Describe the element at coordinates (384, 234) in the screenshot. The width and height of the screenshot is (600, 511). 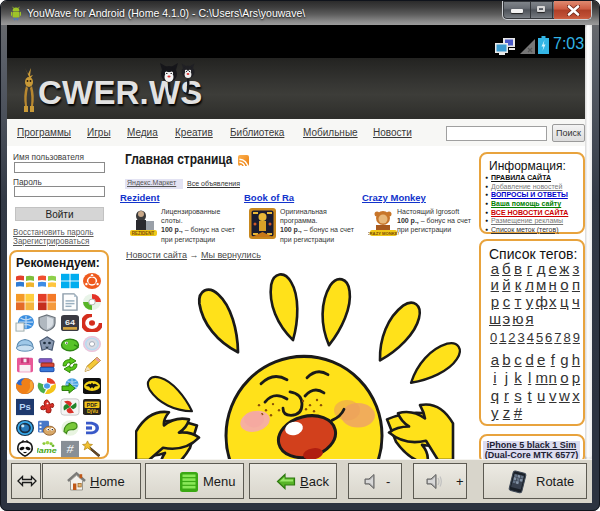
I see `svg-text: CRAZY MONKEY` at that location.